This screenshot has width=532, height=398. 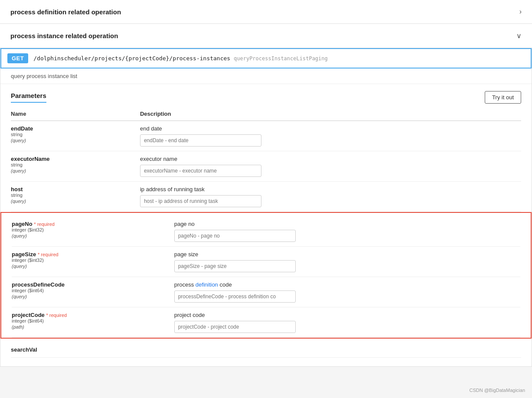 I want to click on param-desc-cell: ip address of running task, so click(x=330, y=197).